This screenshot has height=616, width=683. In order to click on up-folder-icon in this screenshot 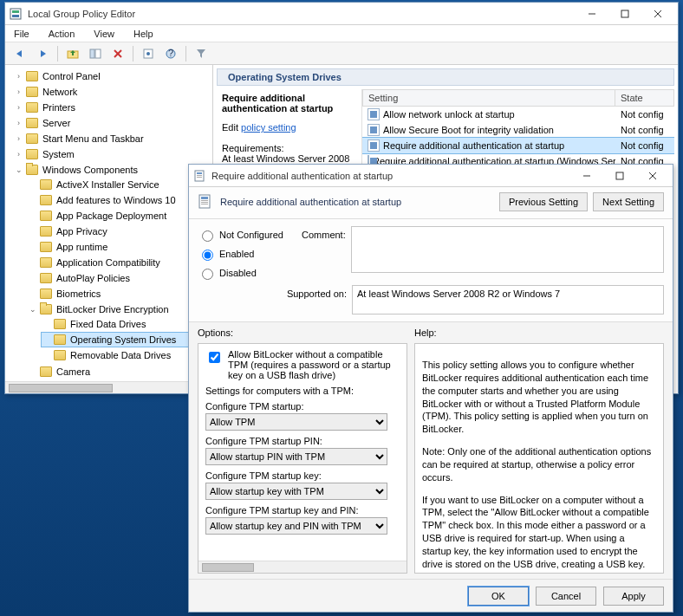, I will do `click(73, 54)`.